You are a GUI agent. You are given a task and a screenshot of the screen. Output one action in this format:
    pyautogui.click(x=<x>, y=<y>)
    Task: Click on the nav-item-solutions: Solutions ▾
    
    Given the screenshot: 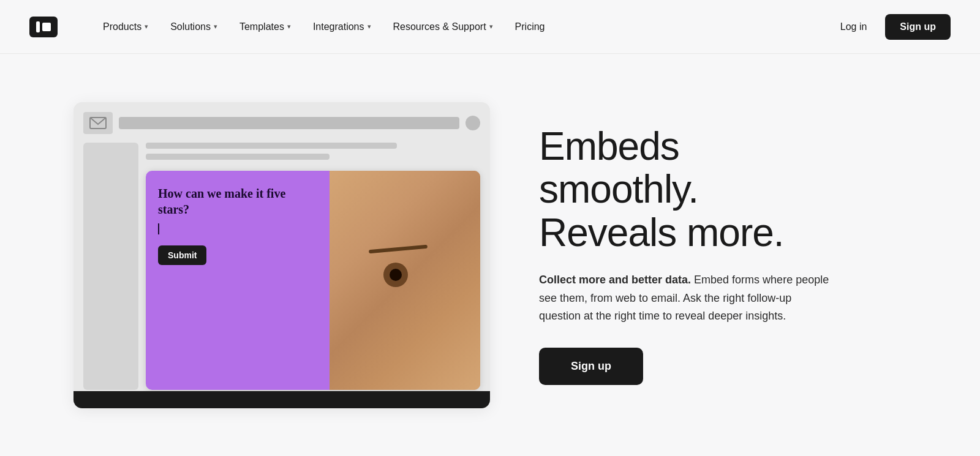 What is the action you would take?
    pyautogui.click(x=194, y=27)
    